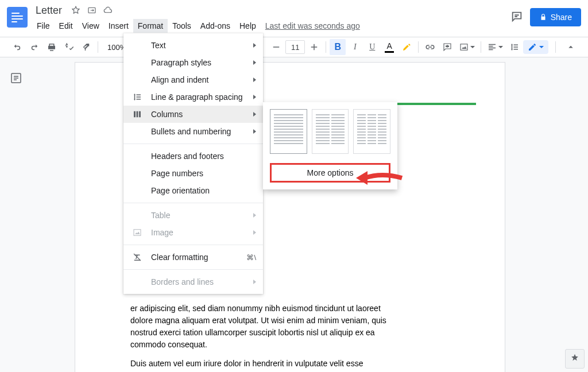 Image resolution: width=588 pixels, height=372 pixels. What do you see at coordinates (193, 131) in the screenshot?
I see `format-bullets-numbering: Bullets and numbering` at bounding box center [193, 131].